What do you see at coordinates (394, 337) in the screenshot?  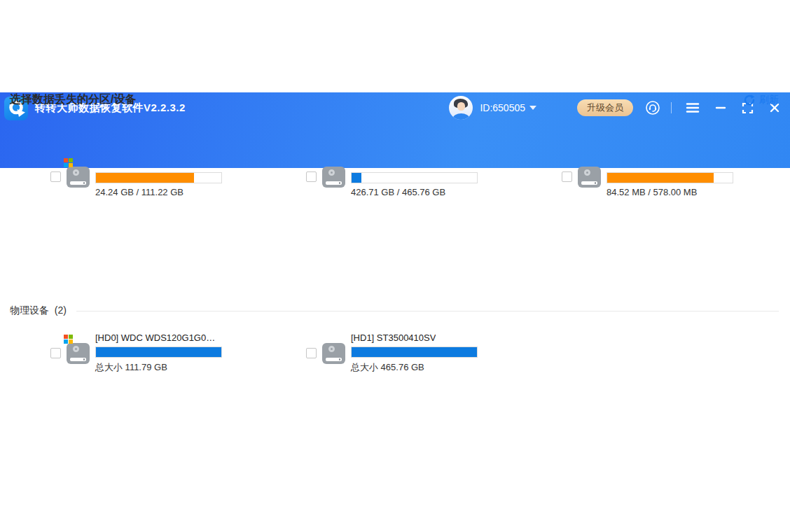 I see `device-name: [HD1] ST3500410SV` at bounding box center [394, 337].